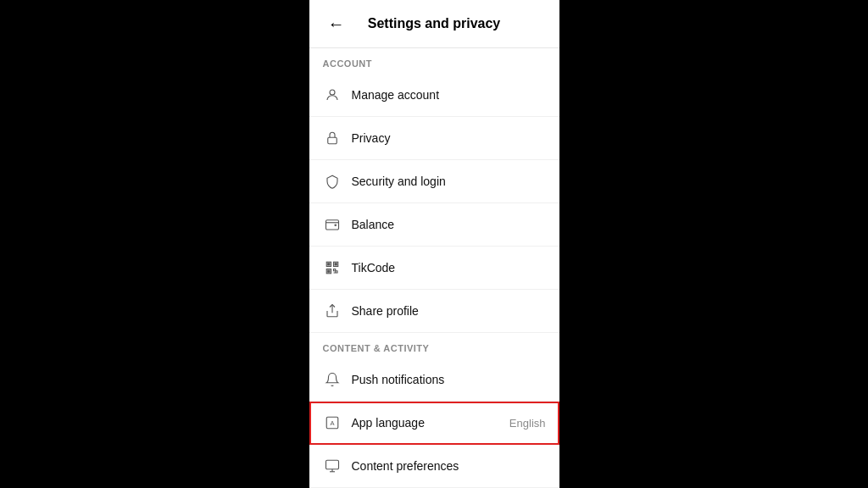 The width and height of the screenshot is (868, 488). What do you see at coordinates (427, 423) in the screenshot?
I see `menu-label-app-language: App language` at bounding box center [427, 423].